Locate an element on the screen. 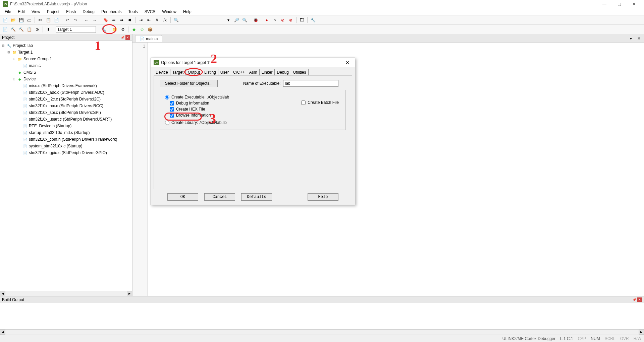 The height and width of the screenshot is (342, 644). tree-file: 📄startup_stm32f10x_md.s (Startup) is located at coordinates (66, 133).